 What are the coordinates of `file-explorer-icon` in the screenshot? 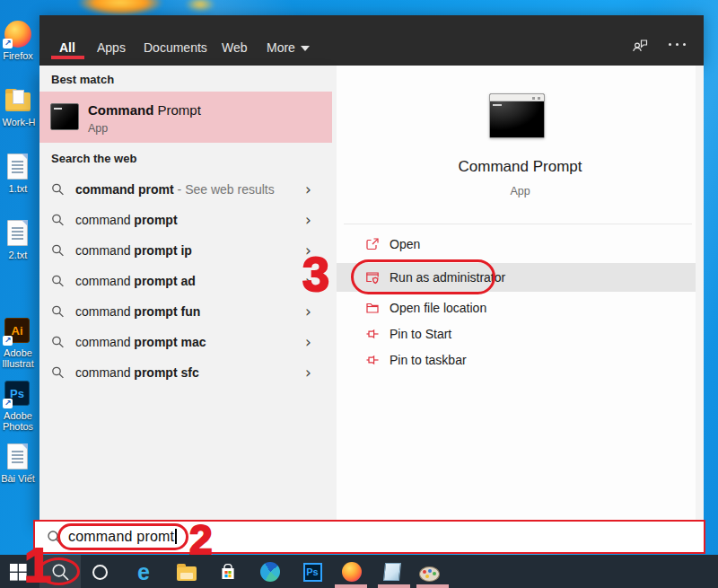 It's located at (187, 574).